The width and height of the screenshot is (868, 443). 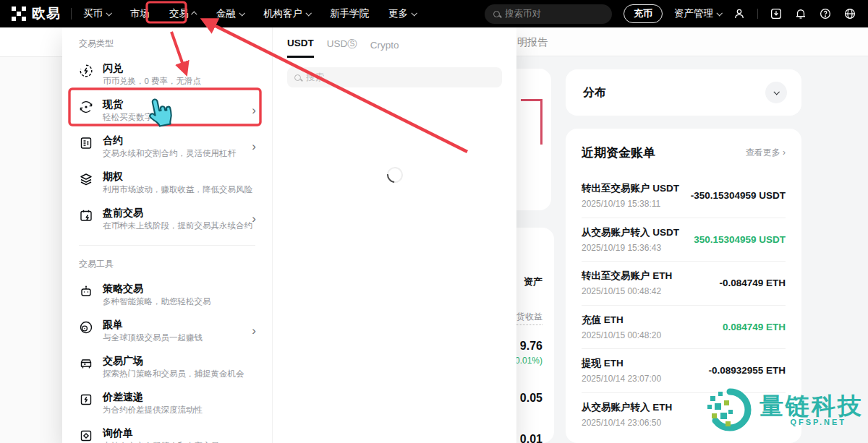 What do you see at coordinates (541, 121) in the screenshot?
I see `annotation-line-fragment` at bounding box center [541, 121].